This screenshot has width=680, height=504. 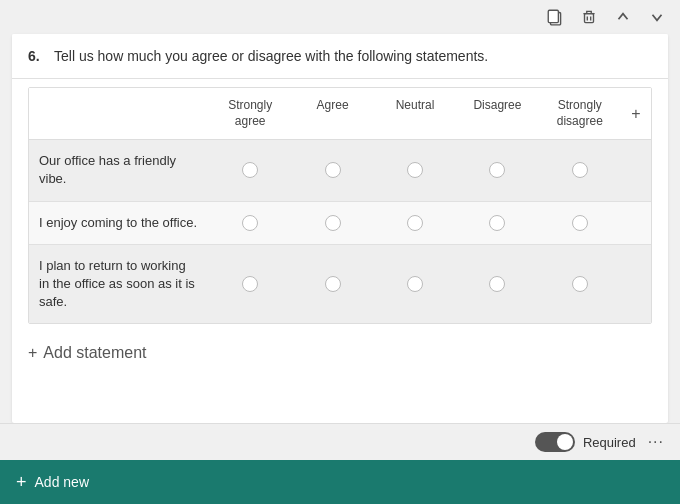 I want to click on matrix-col-strongly-disagree: Stronglydisagree, so click(x=580, y=114).